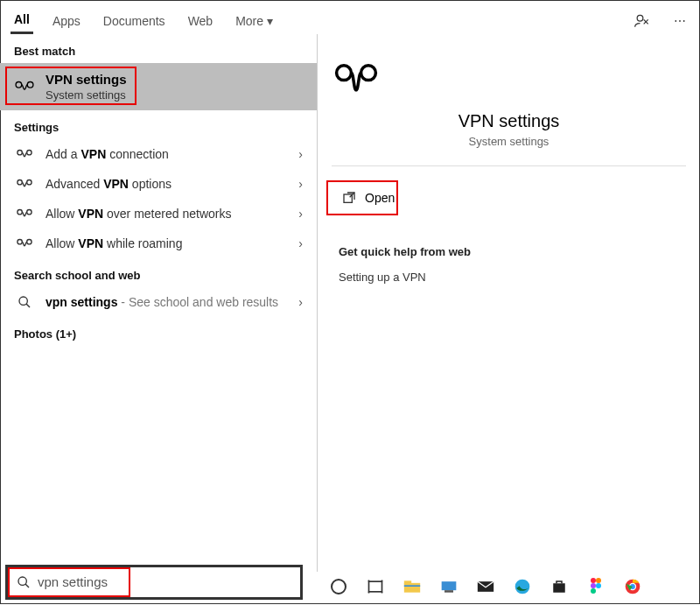  Describe the element at coordinates (375, 587) in the screenshot. I see `task-view-icon` at that location.